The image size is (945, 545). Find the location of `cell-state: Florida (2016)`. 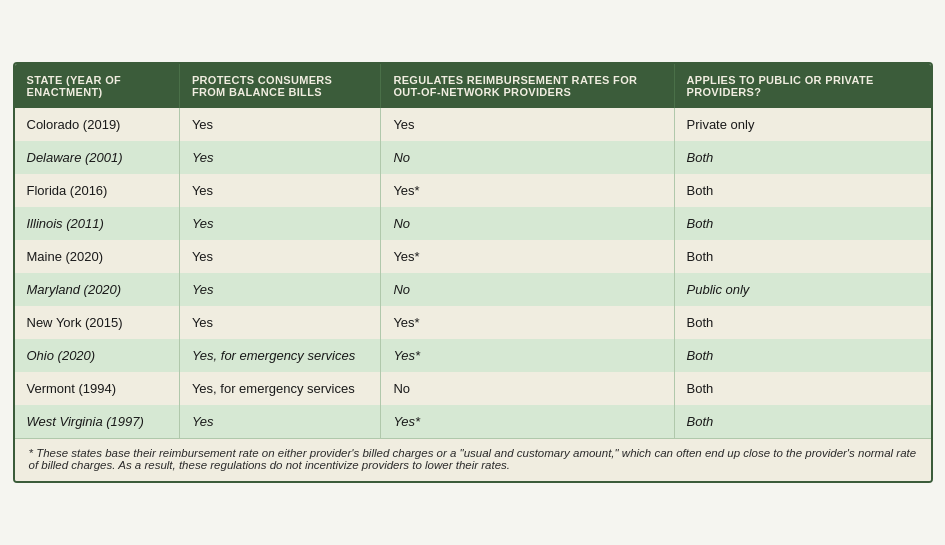

cell-state: Florida (2016) is located at coordinates (98, 190).